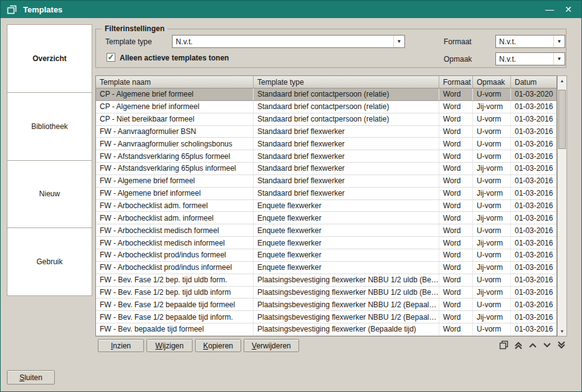 Image resolution: width=582 pixels, height=392 pixels. I want to click on close-button: ✕, so click(568, 9).